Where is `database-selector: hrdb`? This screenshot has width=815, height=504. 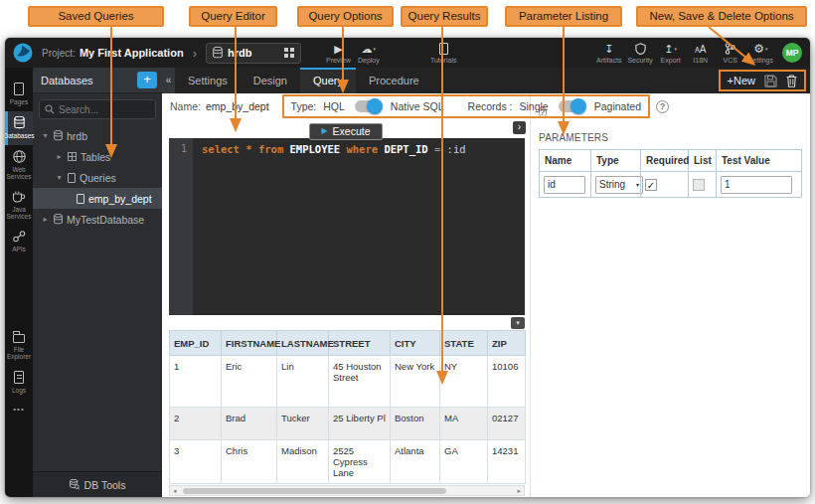 database-selector: hrdb is located at coordinates (253, 54).